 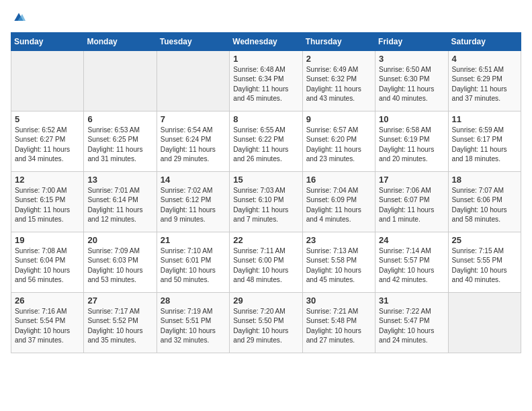 What do you see at coordinates (339, 202) in the screenshot?
I see `calendar-cell: 16Sunrise: 7:04 AM Sunset: 6:09 PM Dayli…` at bounding box center [339, 202].